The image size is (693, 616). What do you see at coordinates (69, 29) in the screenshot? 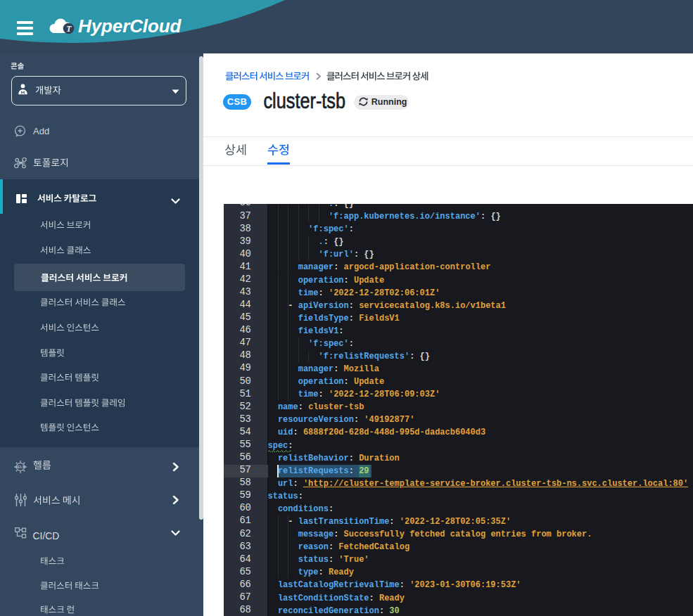
I see `svg-text: T` at bounding box center [69, 29].